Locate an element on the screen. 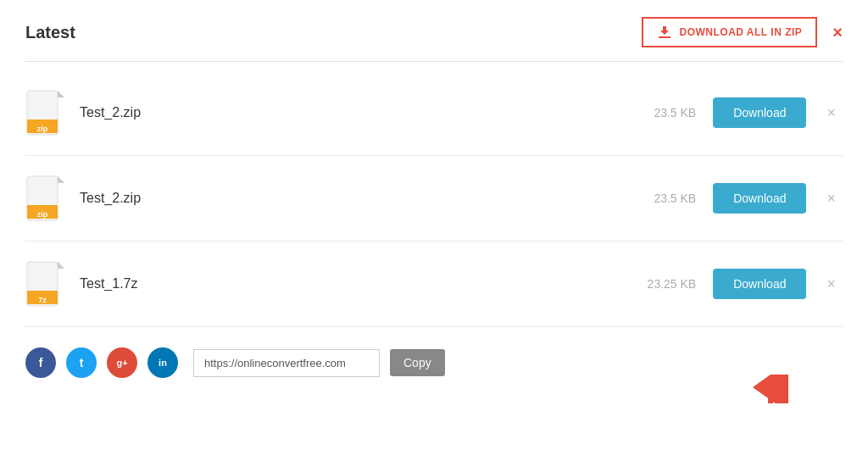 The width and height of the screenshot is (868, 472). arrow-annotation is located at coordinates (771, 389).